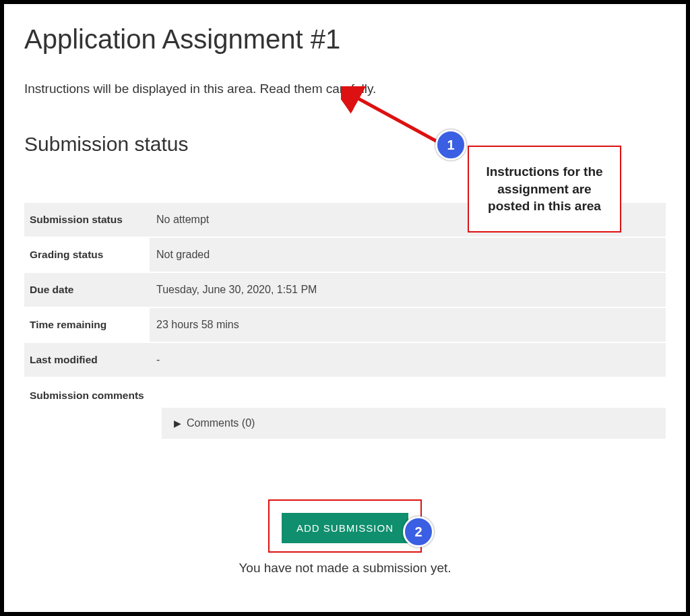 Image resolution: width=690 pixels, height=616 pixels. Describe the element at coordinates (345, 255) in the screenshot. I see `row-grading-status: Grading status Not graded` at that location.